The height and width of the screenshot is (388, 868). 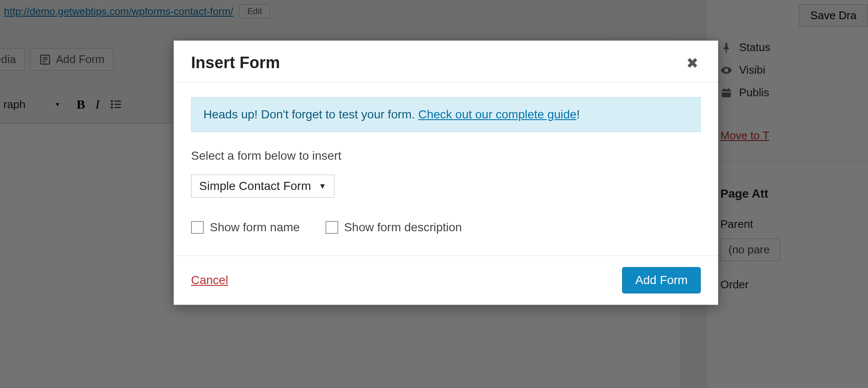 What do you see at coordinates (497, 114) in the screenshot?
I see `notice-guide-link: Check out our complete guide` at bounding box center [497, 114].